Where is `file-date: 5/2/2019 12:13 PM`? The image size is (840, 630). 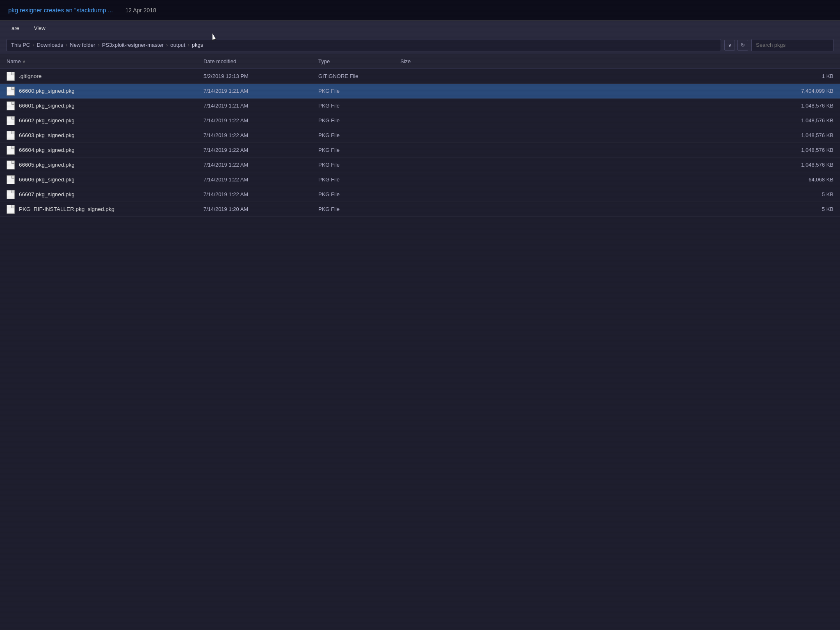 file-date: 5/2/2019 12:13 PM is located at coordinates (261, 76).